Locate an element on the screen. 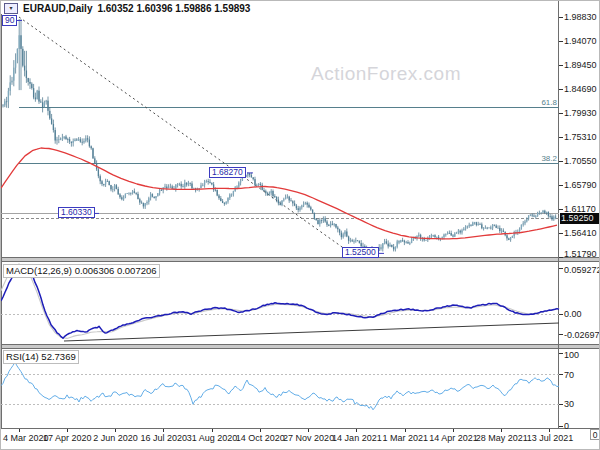 Image resolution: width=600 pixels, height=450 pixels. price-axis-label: 1.79930 is located at coordinates (580, 113).